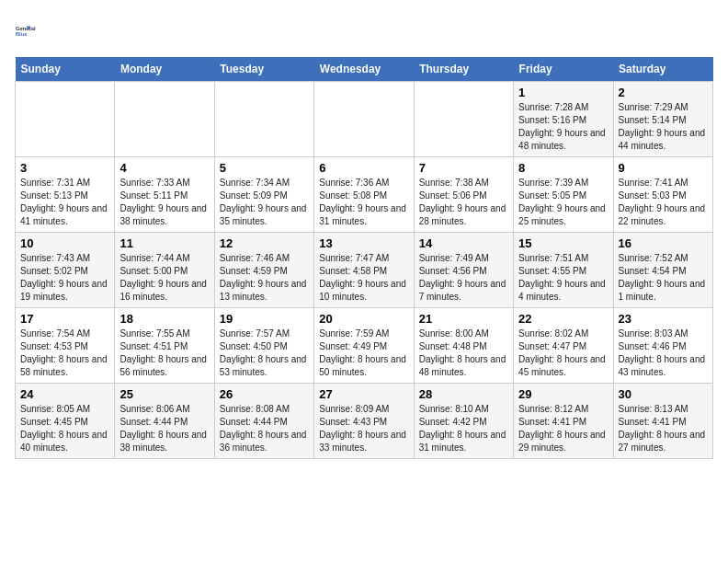 The image size is (728, 563). What do you see at coordinates (65, 70) in the screenshot?
I see `day-header-sunday: Sunday` at bounding box center [65, 70].